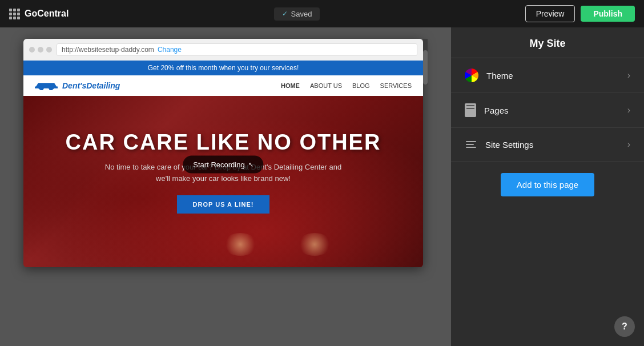 This screenshot has width=644, height=346. I want to click on site-banner: Get 20% off this month when you try our …, so click(223, 68).